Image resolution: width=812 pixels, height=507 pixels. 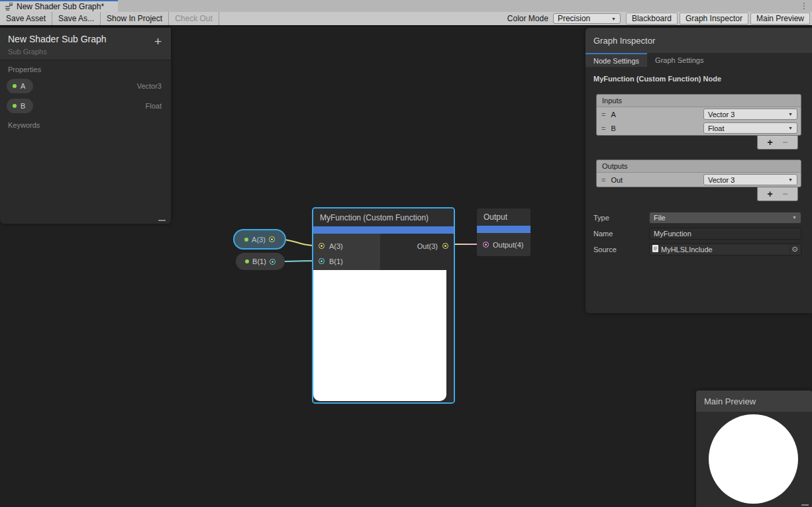 I want to click on property-node-a: A(3), so click(x=260, y=240).